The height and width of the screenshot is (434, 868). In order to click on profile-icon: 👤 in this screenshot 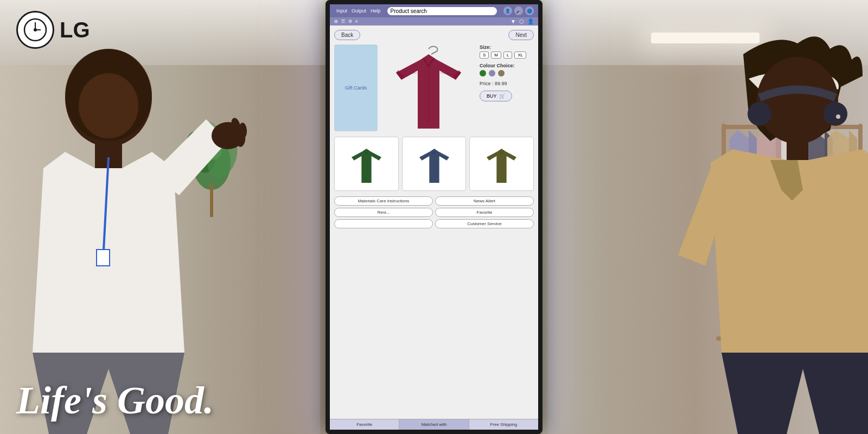, I will do `click(508, 11)`.